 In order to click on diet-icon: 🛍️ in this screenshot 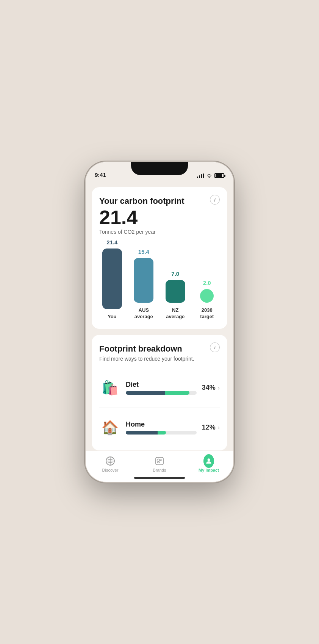, I will do `click(110, 388)`.